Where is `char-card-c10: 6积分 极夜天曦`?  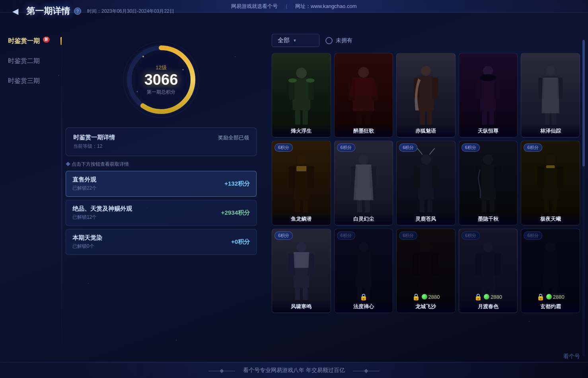 char-card-c10: 6积分 极夜天曦 is located at coordinates (551, 183).